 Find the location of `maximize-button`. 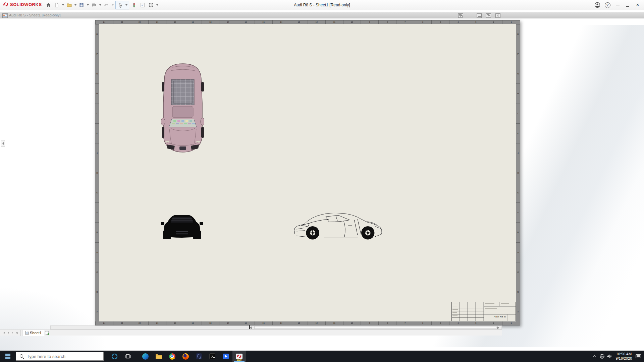

maximize-button is located at coordinates (628, 5).